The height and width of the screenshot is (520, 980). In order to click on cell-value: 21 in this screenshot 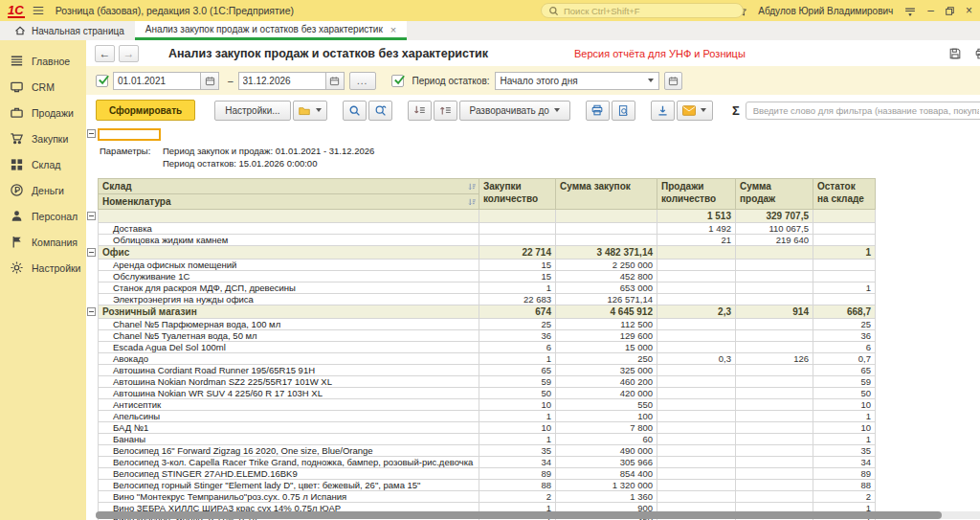, I will do `click(697, 240)`.